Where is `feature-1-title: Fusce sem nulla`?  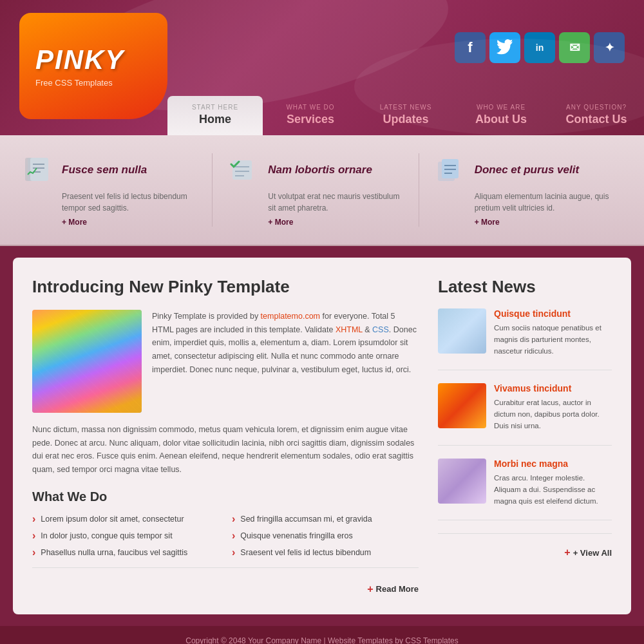
feature-1-title: Fusce sem nulla is located at coordinates (104, 170).